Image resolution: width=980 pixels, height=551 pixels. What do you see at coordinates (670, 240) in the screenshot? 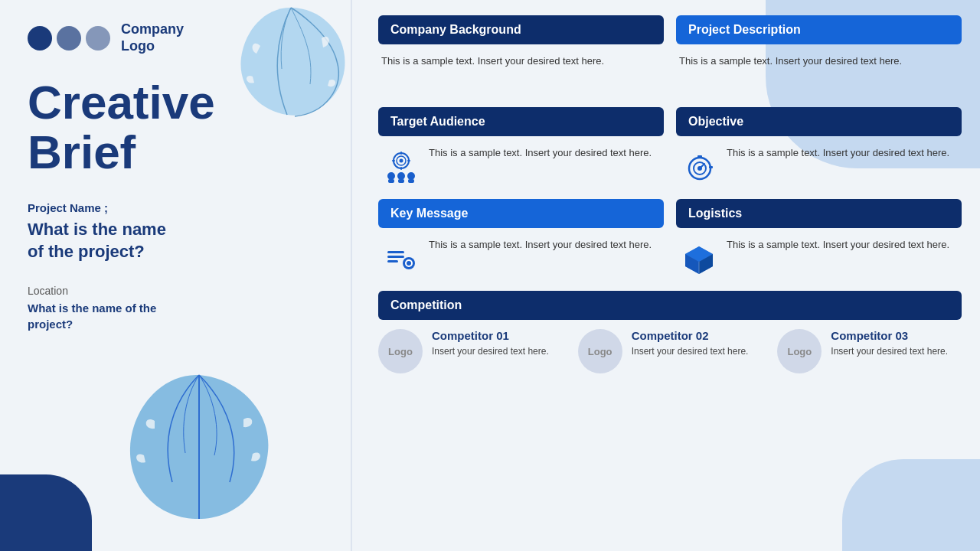
I see `row-3: Key Message This is a sample t` at bounding box center [670, 240].